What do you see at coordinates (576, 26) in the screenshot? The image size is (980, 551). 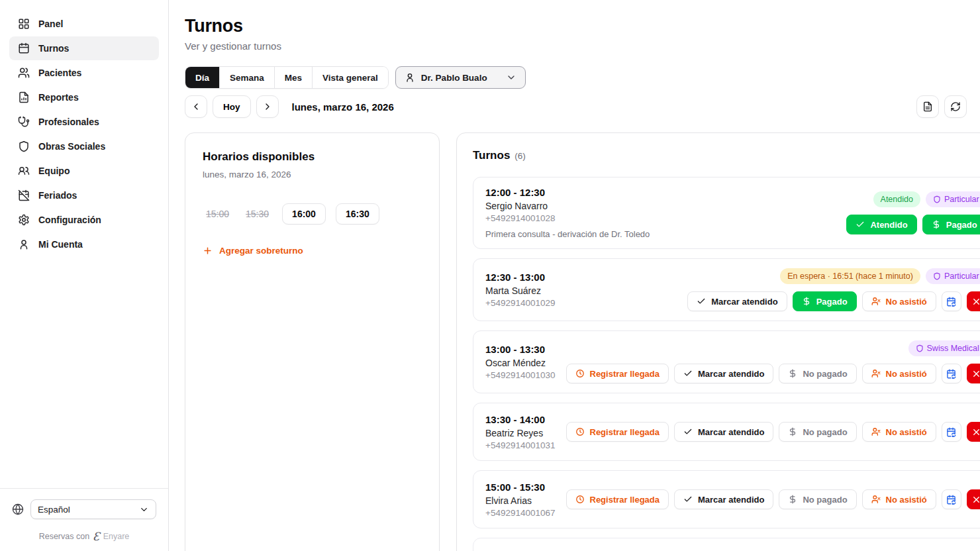 I see `page-title: Turnos` at bounding box center [576, 26].